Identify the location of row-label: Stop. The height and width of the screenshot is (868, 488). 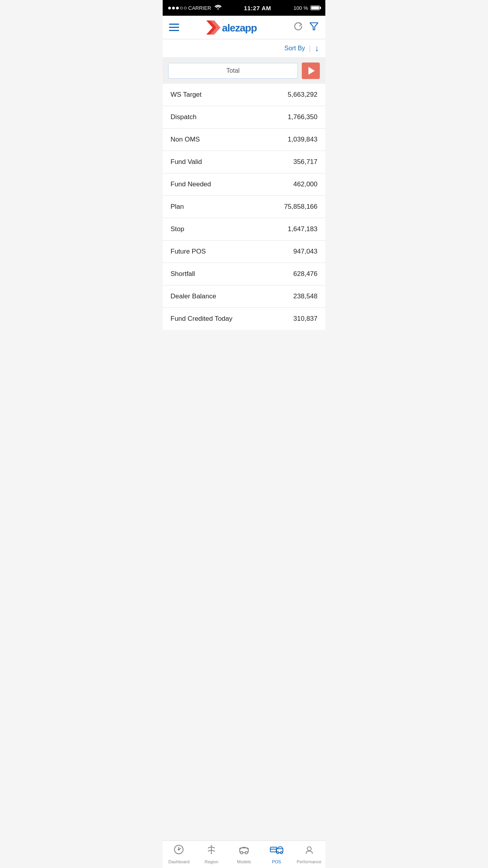
(178, 229).